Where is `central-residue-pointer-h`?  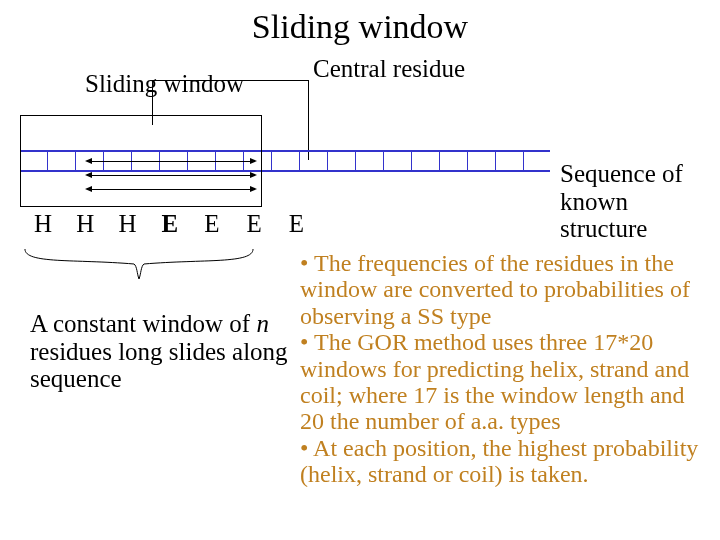 central-residue-pointer-h is located at coordinates (230, 80).